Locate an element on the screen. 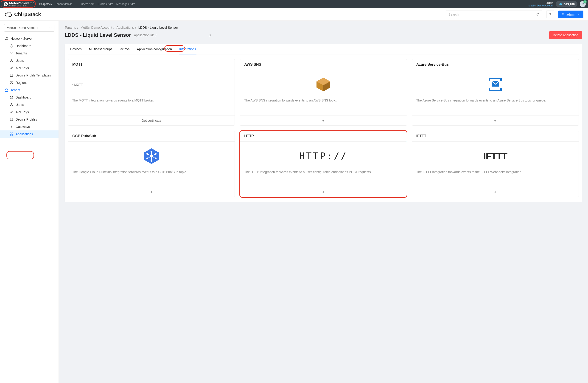  chevron-down-icon is located at coordinates (50, 28).